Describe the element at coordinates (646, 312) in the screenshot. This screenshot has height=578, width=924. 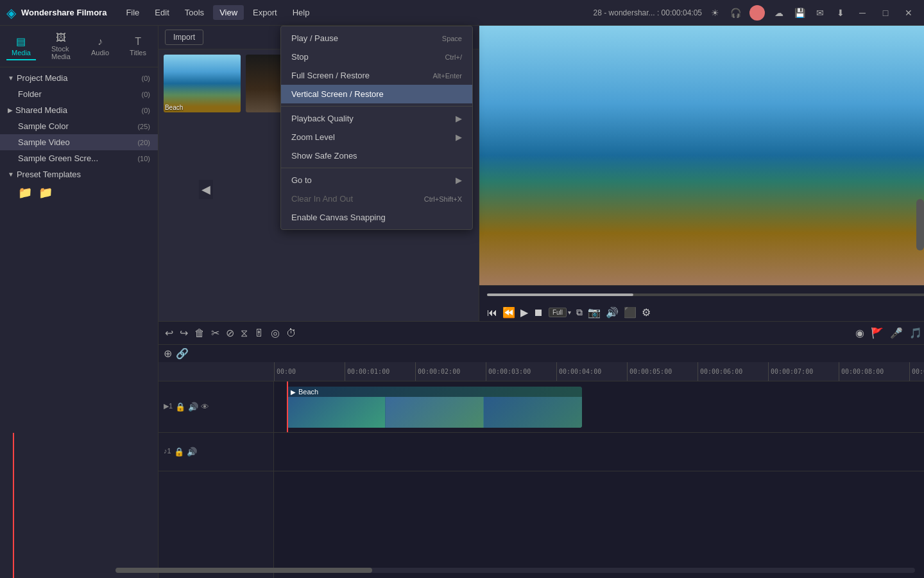
I see `settings-button: ⚙` at that location.